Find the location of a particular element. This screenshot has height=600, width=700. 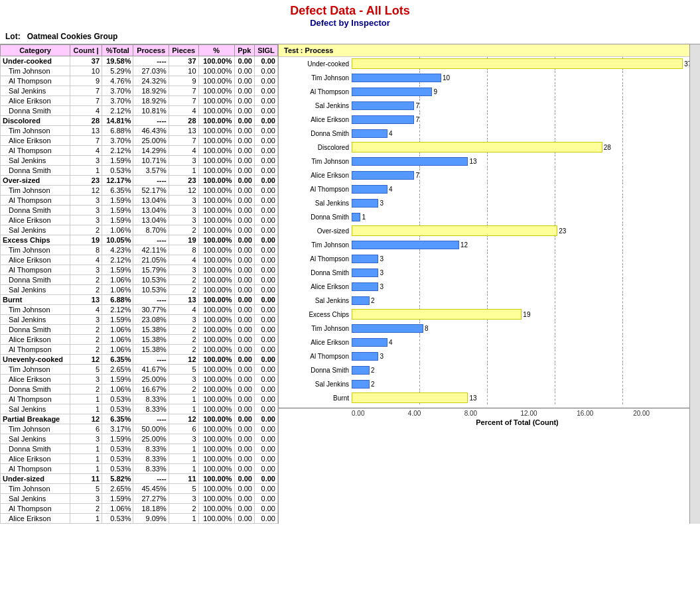

chart-bar-area: 2 is located at coordinates (520, 384).